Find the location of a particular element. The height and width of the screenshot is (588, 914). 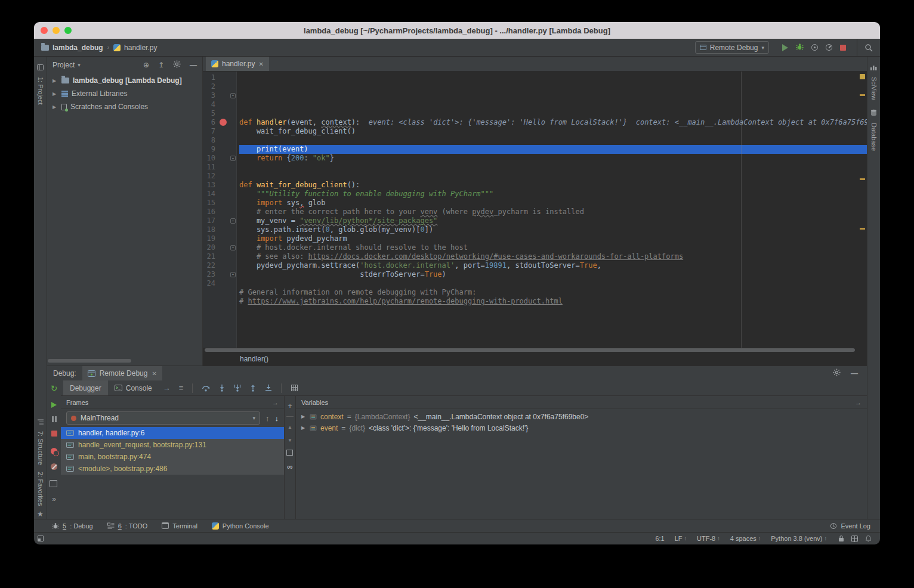

status-widget-icon is located at coordinates (854, 539).